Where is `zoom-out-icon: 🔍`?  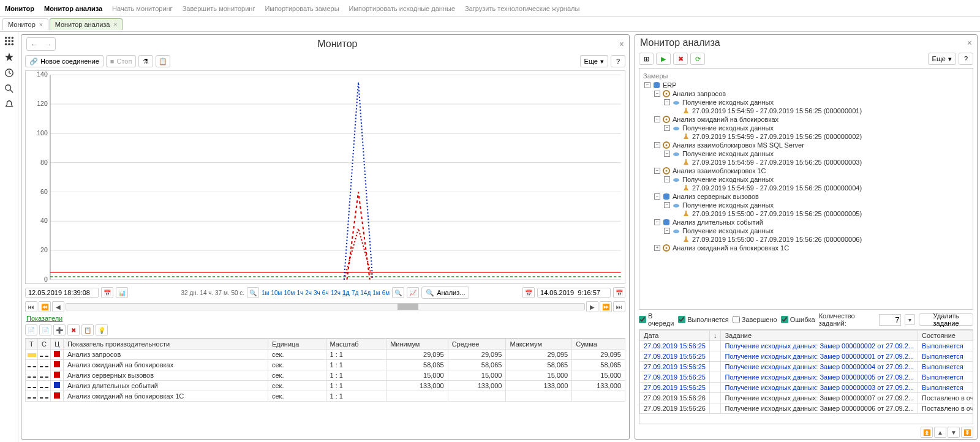
zoom-out-icon: 🔍 is located at coordinates (398, 293).